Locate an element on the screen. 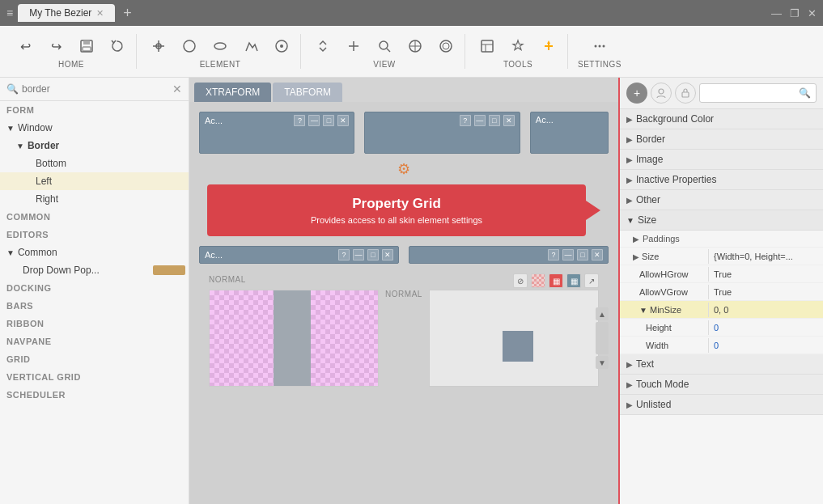  prop-group-size: ▼ Size is located at coordinates (722, 220).